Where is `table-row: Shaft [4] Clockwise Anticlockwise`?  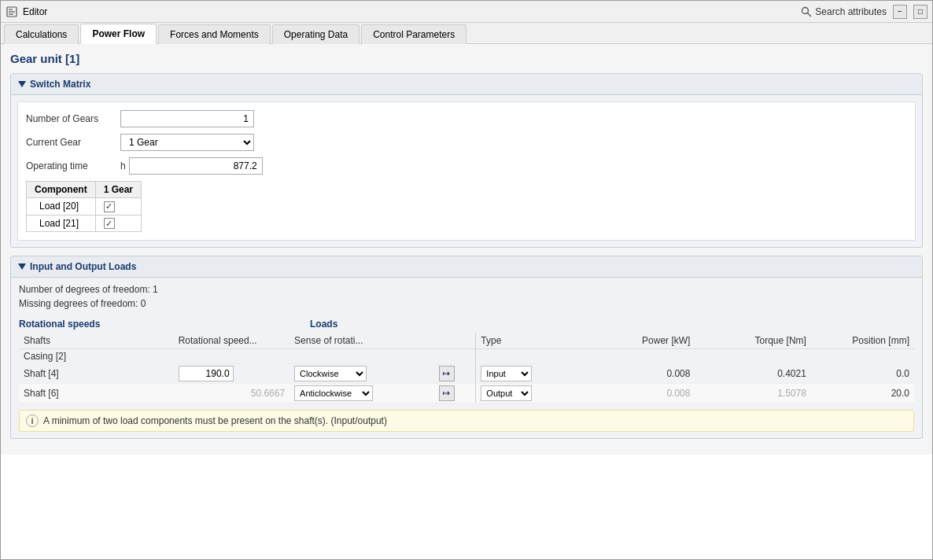
table-row: Shaft [4] Clockwise Anticlockwise is located at coordinates (466, 374).